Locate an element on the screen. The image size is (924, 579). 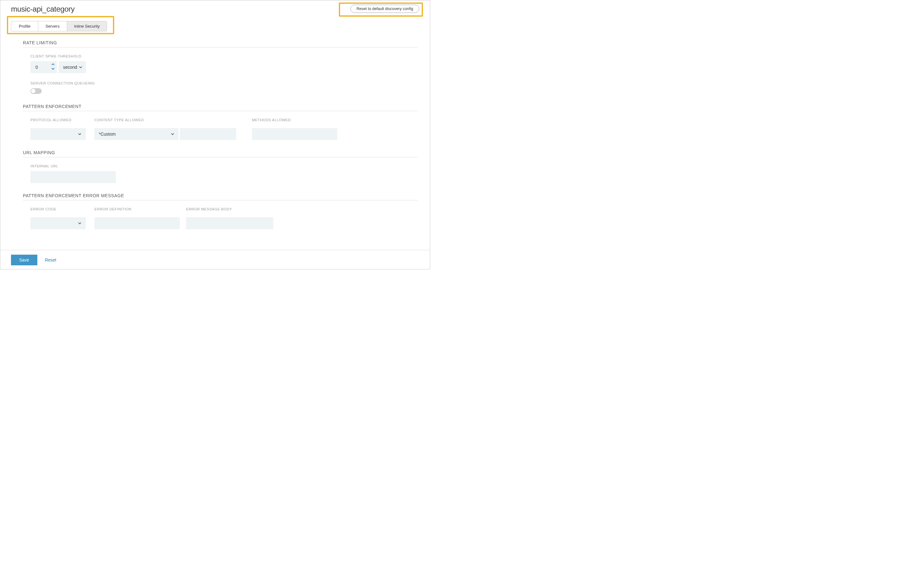
client-spike-threshold-value: 0 is located at coordinates (37, 67).